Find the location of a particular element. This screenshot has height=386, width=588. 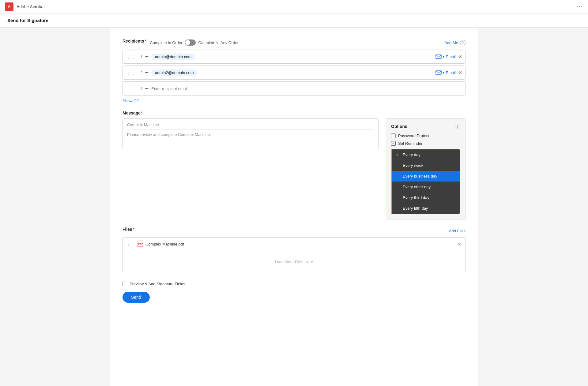

remove-file-0: ✕ is located at coordinates (459, 244).